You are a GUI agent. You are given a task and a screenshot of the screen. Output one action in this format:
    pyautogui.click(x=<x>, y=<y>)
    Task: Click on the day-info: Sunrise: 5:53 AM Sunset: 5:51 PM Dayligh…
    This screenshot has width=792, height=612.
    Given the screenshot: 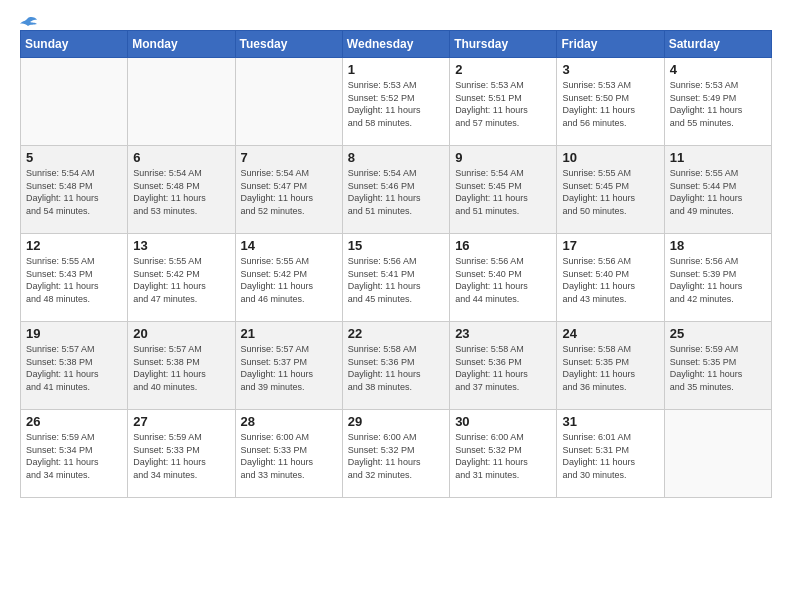 What is the action you would take?
    pyautogui.click(x=503, y=104)
    